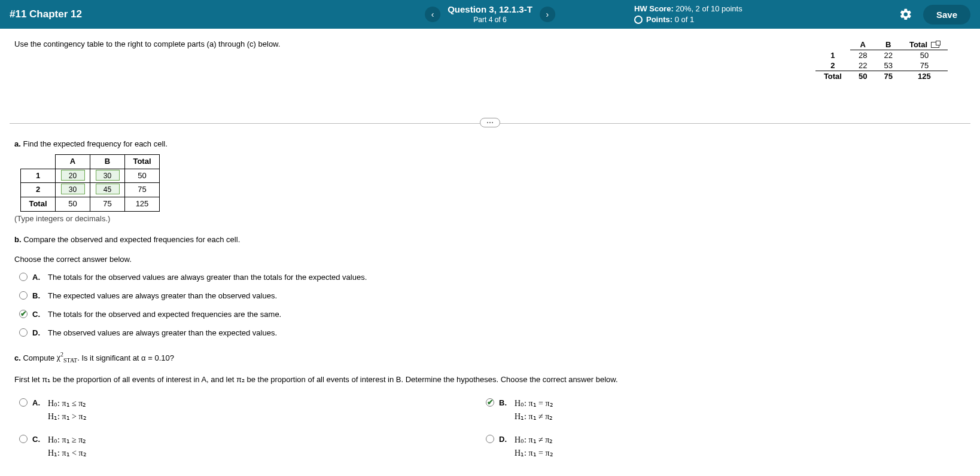 The height and width of the screenshot is (476, 980). What do you see at coordinates (490, 14) in the screenshot?
I see `question-info: Question 3, 12.1.3-T Part 4 of 6` at bounding box center [490, 14].